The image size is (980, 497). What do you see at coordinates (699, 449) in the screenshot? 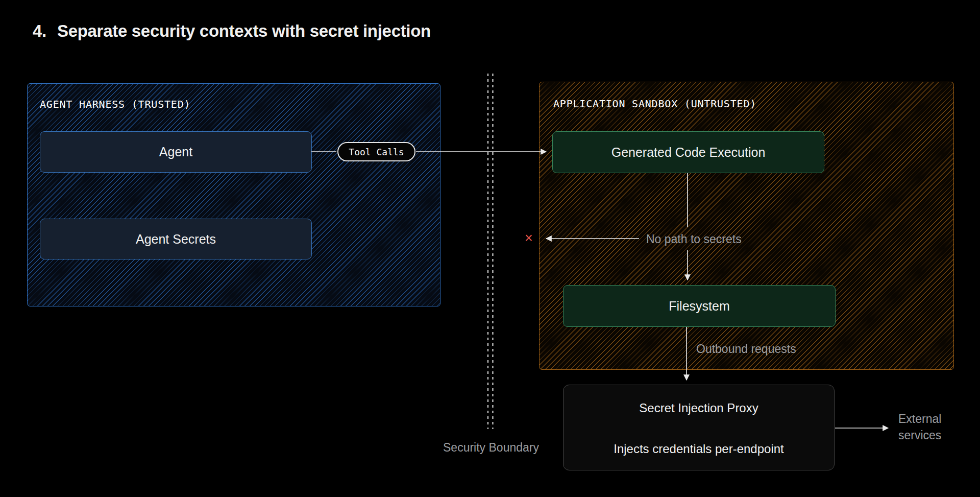
I see `proxy-subtitle: Injects credentials per-endpoint` at bounding box center [699, 449].